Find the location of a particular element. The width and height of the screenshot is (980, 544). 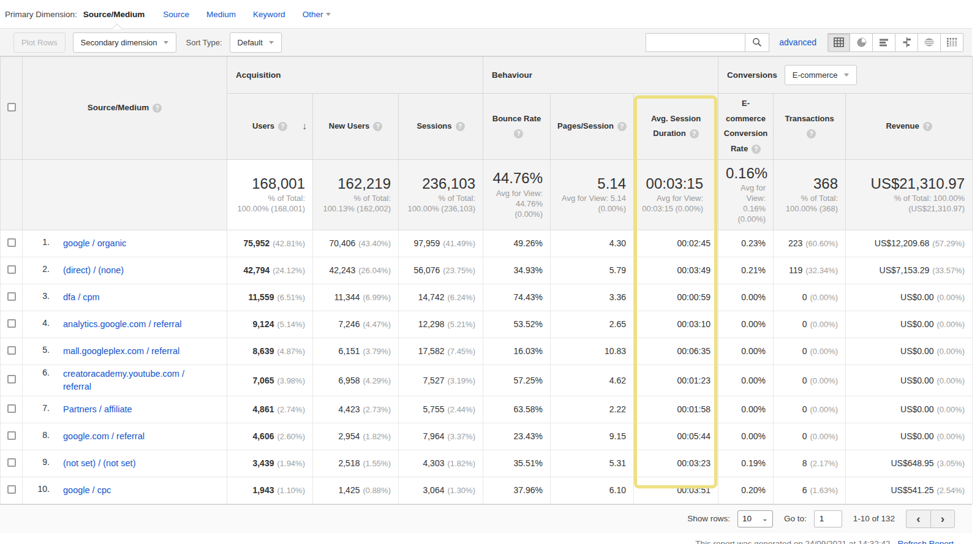

source-medium-link: google / cpc is located at coordinates (87, 490).